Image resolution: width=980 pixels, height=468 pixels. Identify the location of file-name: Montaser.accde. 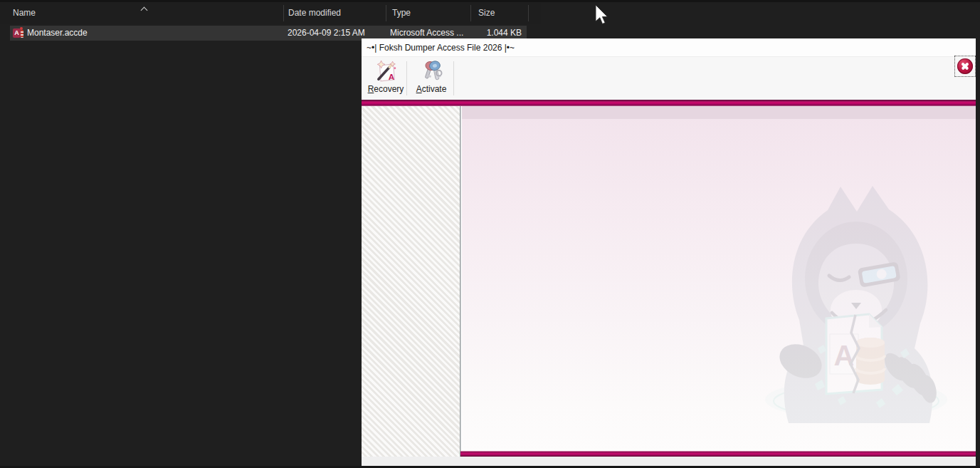
(57, 33).